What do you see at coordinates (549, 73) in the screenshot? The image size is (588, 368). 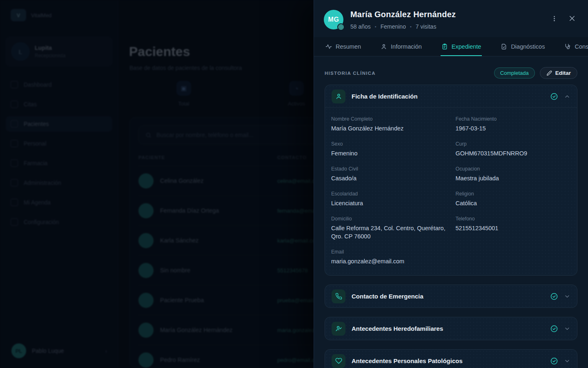 I see `pencil-icon` at bounding box center [549, 73].